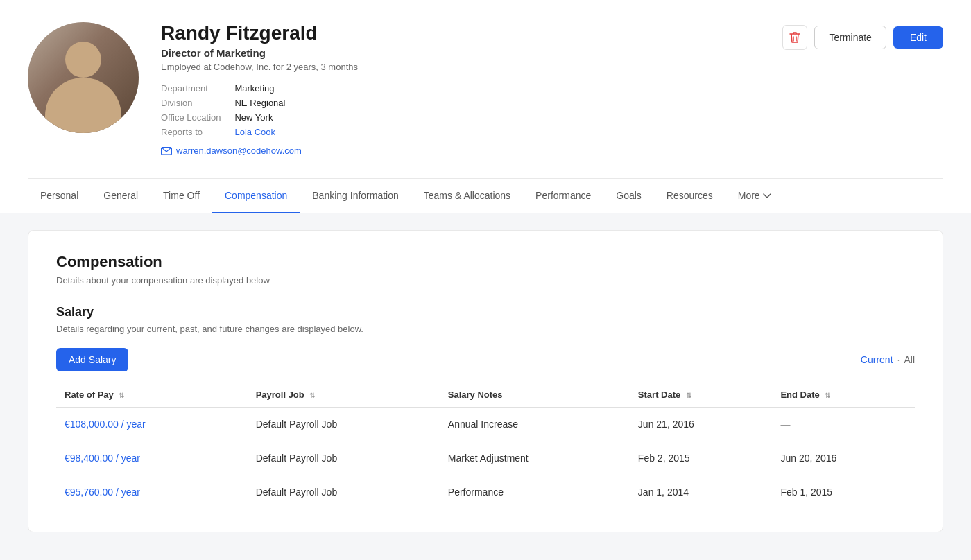  Describe the element at coordinates (628, 196) in the screenshot. I see `tab-goals: Goals` at that location.